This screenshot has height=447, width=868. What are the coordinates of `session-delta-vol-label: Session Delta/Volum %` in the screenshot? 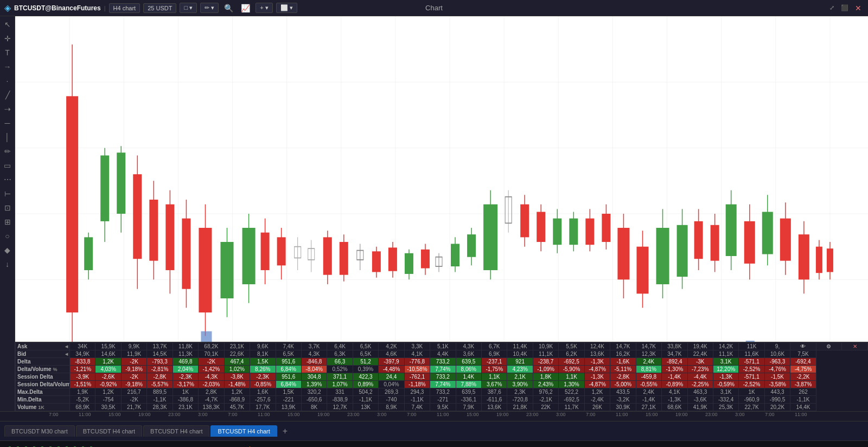 It's located at (43, 385).